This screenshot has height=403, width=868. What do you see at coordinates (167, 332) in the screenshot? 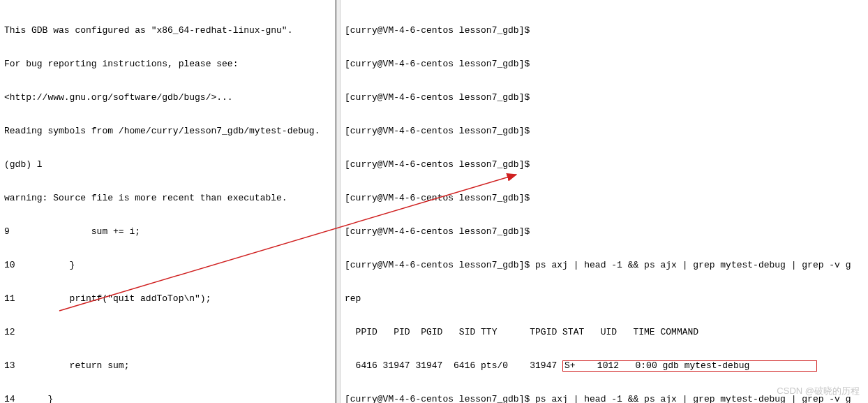
I see `gdb-output-line: 12` at bounding box center [167, 332].